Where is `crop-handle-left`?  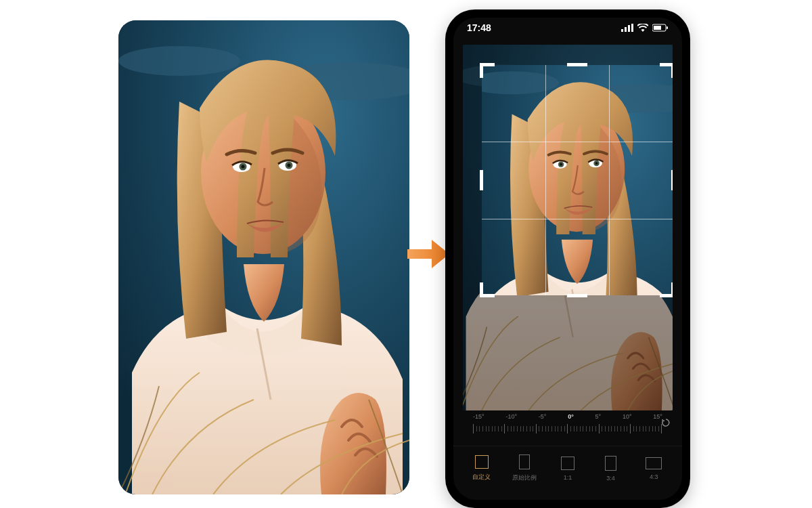
crop-handle-left is located at coordinates (482, 180).